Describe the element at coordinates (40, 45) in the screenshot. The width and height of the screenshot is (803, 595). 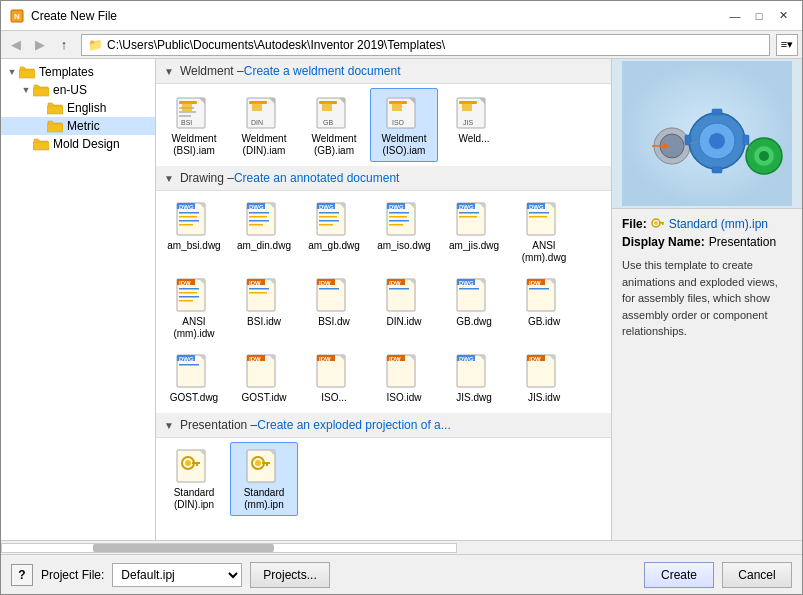
I see `forward-button: ▶` at that location.